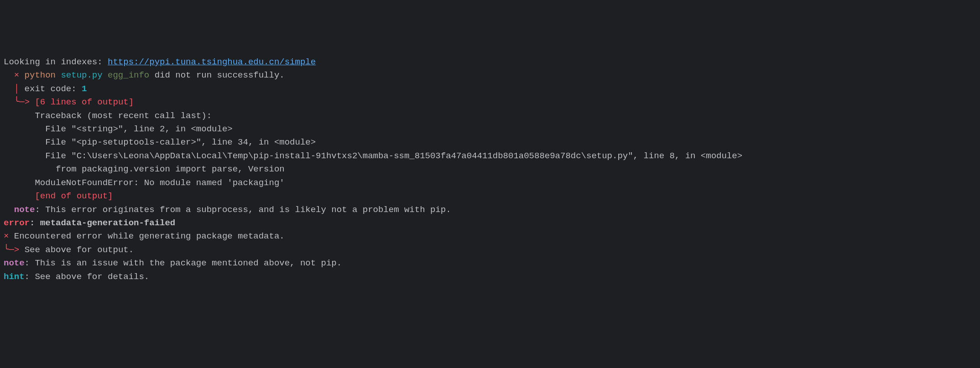 The image size is (980, 368). Describe the element at coordinates (490, 76) in the screenshot. I see `output-line: × python setup.py egg_info did not run s…` at that location.